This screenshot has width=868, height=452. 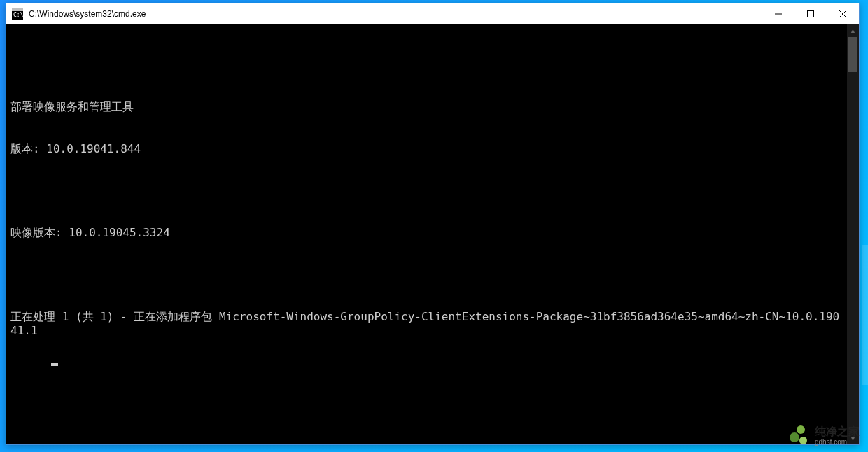 I want to click on scroll-up-arrow: ▲, so click(x=853, y=31).